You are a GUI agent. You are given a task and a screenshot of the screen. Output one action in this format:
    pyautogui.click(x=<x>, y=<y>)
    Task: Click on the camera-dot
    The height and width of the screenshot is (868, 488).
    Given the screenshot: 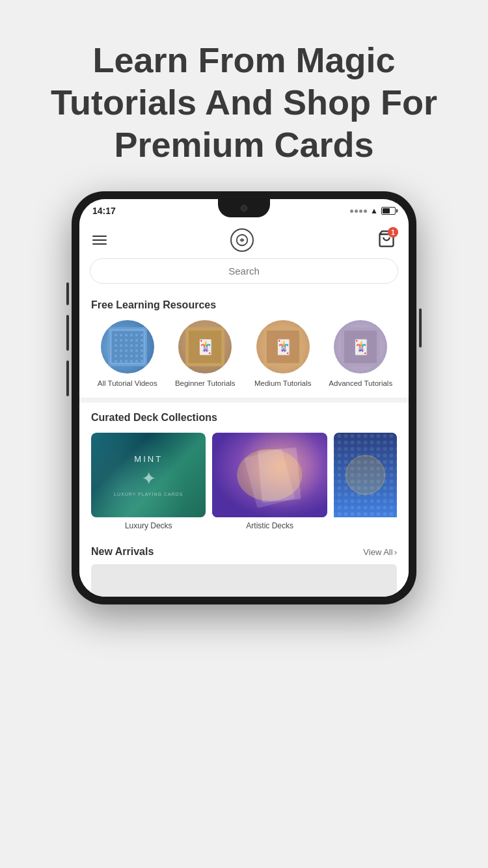 What is the action you would take?
    pyautogui.click(x=244, y=208)
    